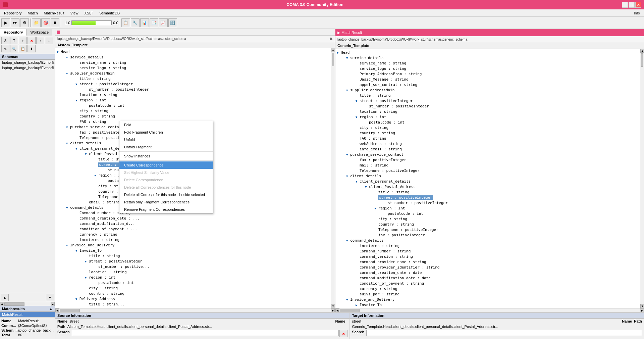  I want to click on menu-view: View, so click(74, 13).